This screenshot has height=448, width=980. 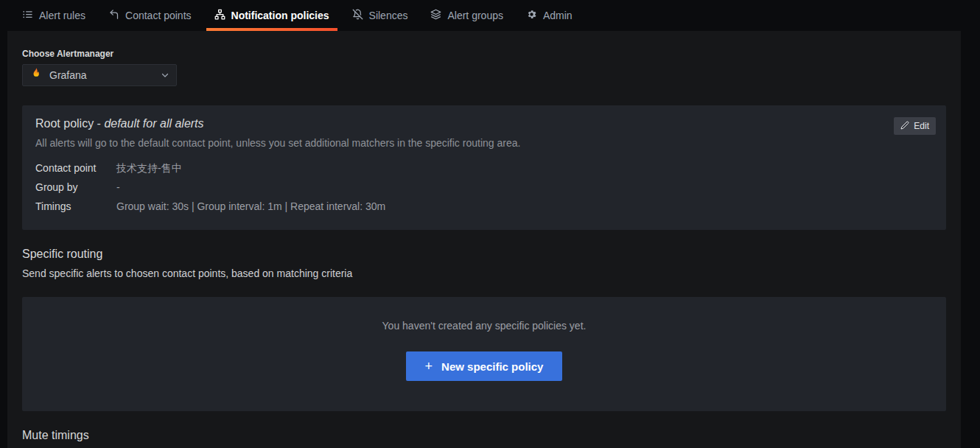 I want to click on tab-alert-rules: Alert rules, so click(x=54, y=15).